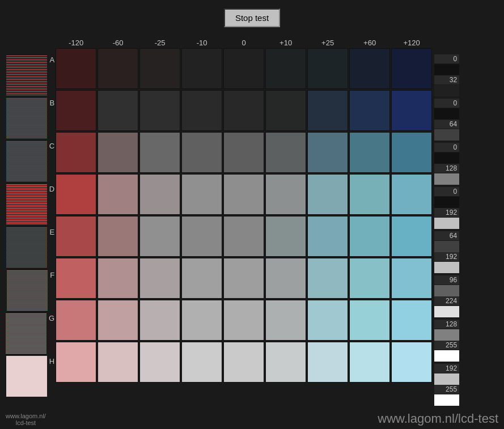 This screenshot has width=504, height=429. I want to click on grid-row-d, so click(244, 194).